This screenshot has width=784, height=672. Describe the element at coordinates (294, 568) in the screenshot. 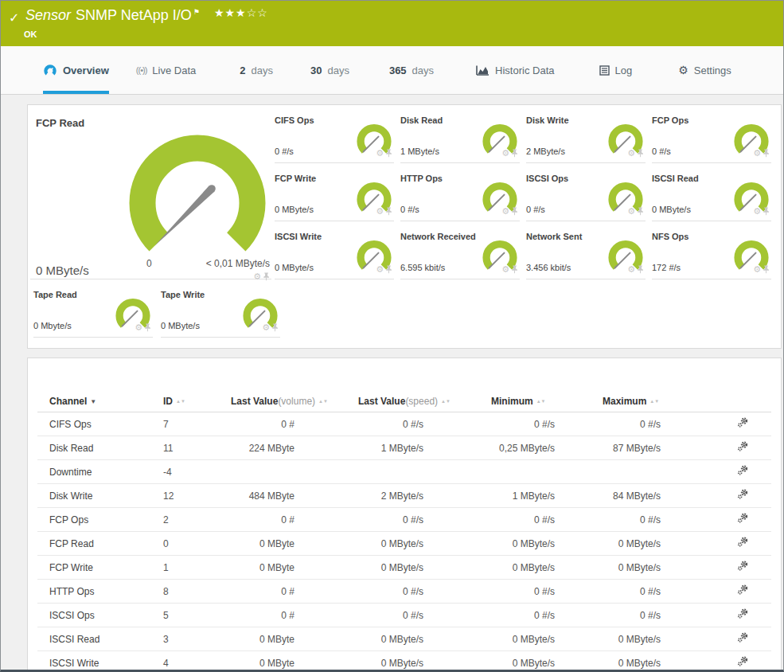

I see `cell-last-value-volume: 0 MByte` at that location.